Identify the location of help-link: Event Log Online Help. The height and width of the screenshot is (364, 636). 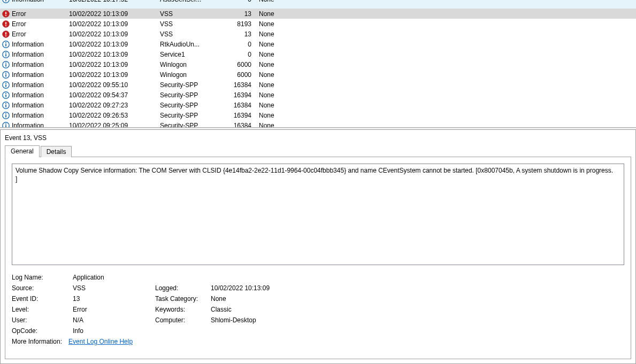
(101, 342).